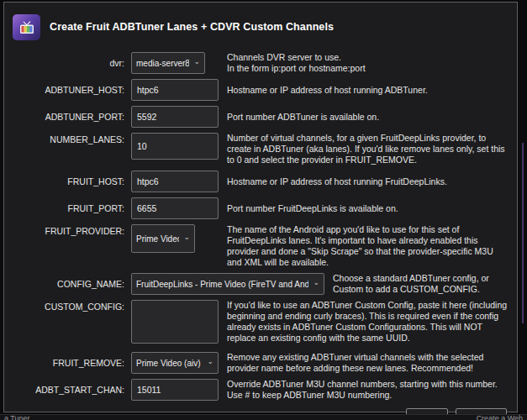 Image resolution: width=527 pixels, height=420 pixels. Describe the element at coordinates (264, 417) in the screenshot. I see `background-page-strip: a Tuner Create a Web` at that location.